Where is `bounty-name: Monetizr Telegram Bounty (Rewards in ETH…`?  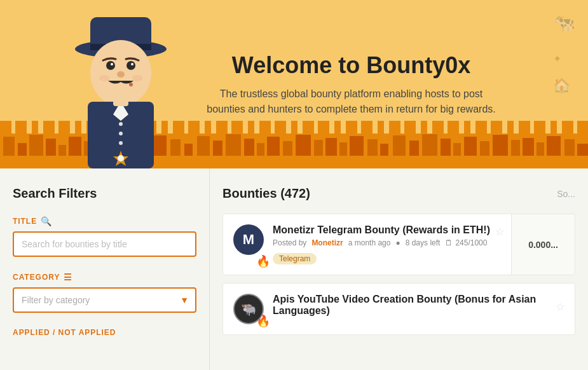 bounty-name: Monetizr Telegram Bounty (Rewards in ETH… is located at coordinates (381, 230).